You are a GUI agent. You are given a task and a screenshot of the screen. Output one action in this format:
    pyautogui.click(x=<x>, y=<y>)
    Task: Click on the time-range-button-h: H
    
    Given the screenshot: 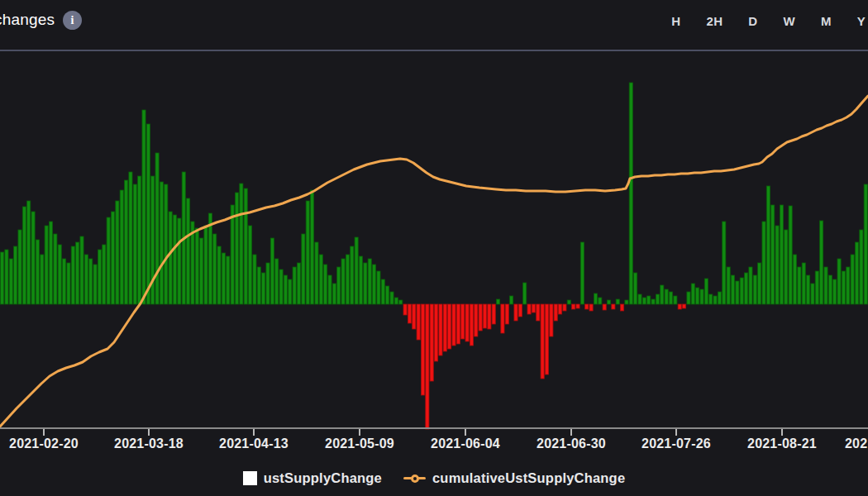 What is the action you would take?
    pyautogui.click(x=676, y=21)
    